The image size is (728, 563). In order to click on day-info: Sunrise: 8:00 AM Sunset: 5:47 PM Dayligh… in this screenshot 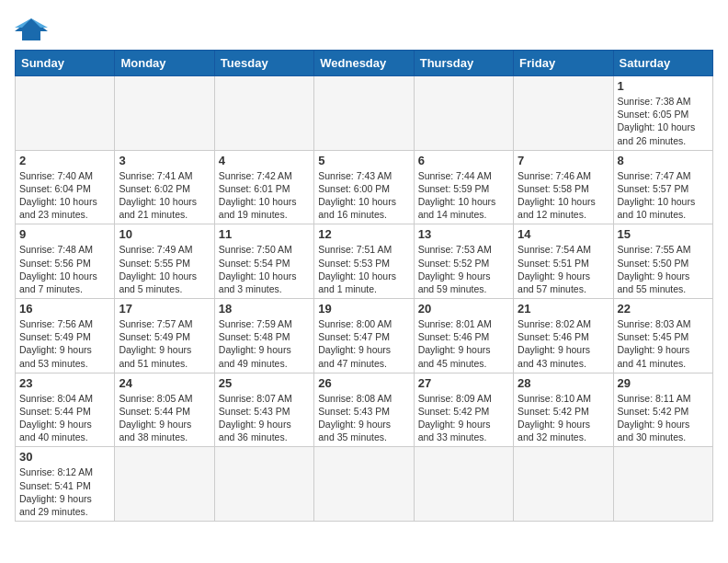, I will do `click(364, 344)`.